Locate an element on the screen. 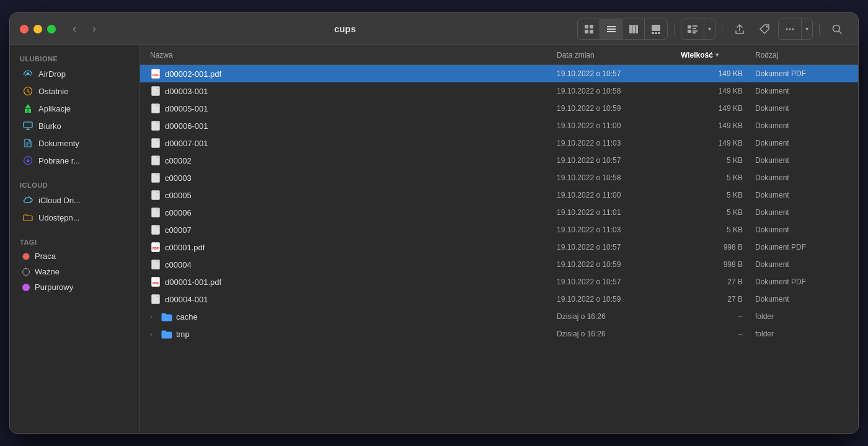 The image size is (868, 446). table-row: PDF d00001-001.pdf 19.10.2022 o 10:57 27… is located at coordinates (499, 282).